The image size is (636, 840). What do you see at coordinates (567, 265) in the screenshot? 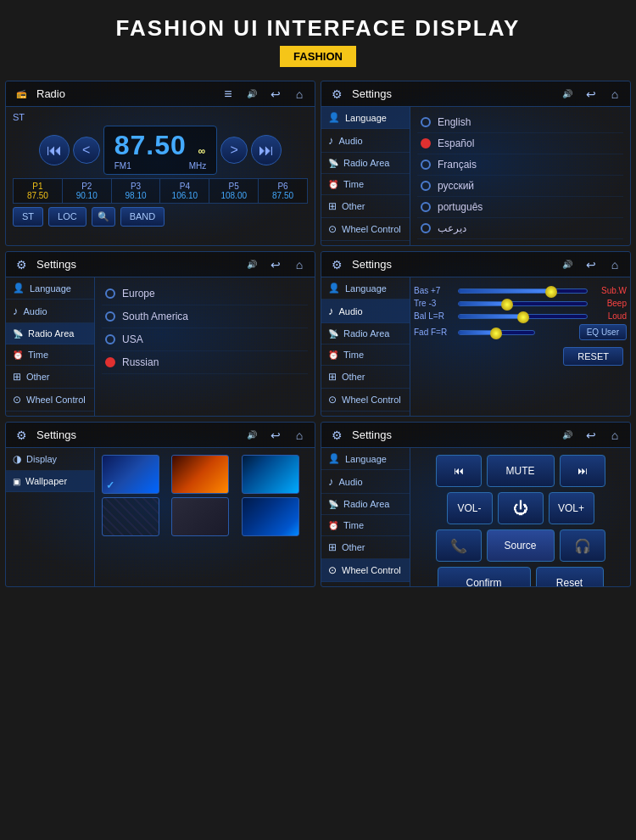
I see `vol-icon-audio` at bounding box center [567, 265].